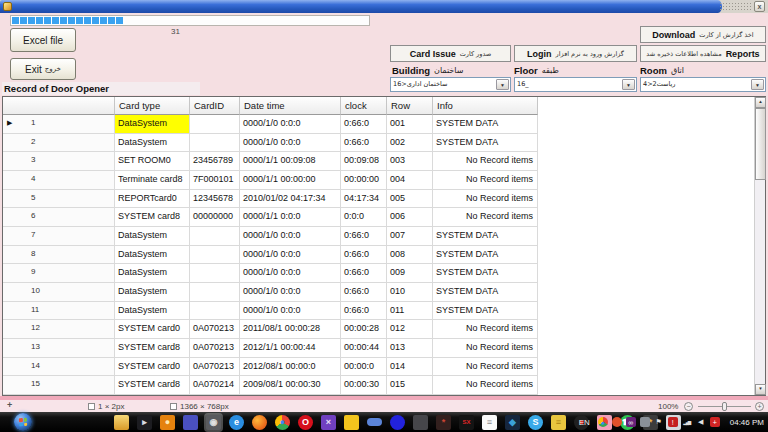  I want to click on media-classic-icon: ×, so click(328, 422).